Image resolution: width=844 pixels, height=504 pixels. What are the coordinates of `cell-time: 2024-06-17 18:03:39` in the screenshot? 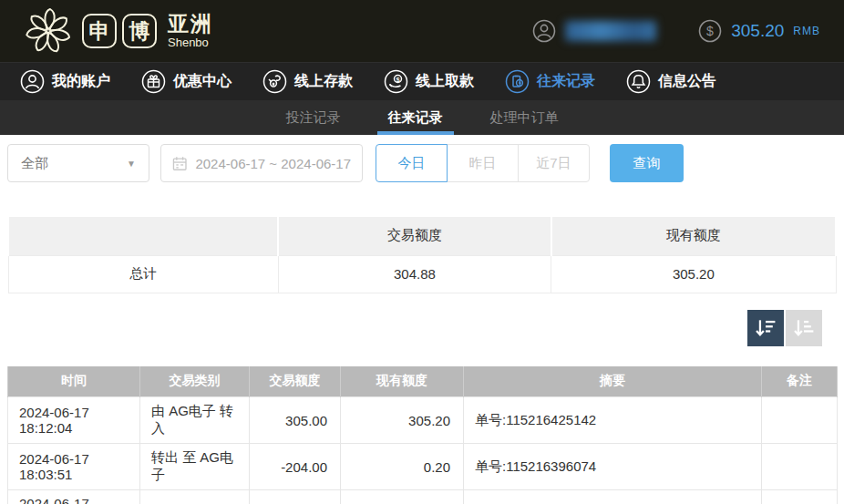 It's located at (75, 498).